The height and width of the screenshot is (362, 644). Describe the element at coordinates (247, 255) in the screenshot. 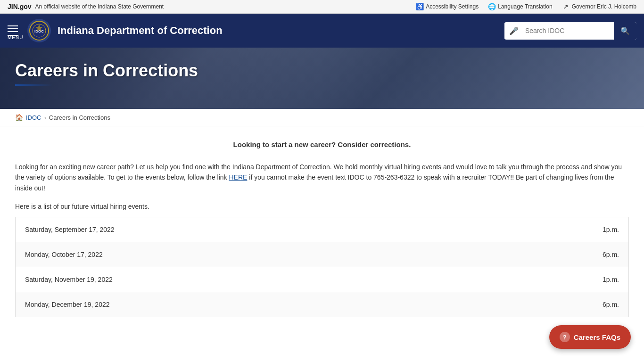

I see `event-date: Monday, October 17, 2022` at that location.